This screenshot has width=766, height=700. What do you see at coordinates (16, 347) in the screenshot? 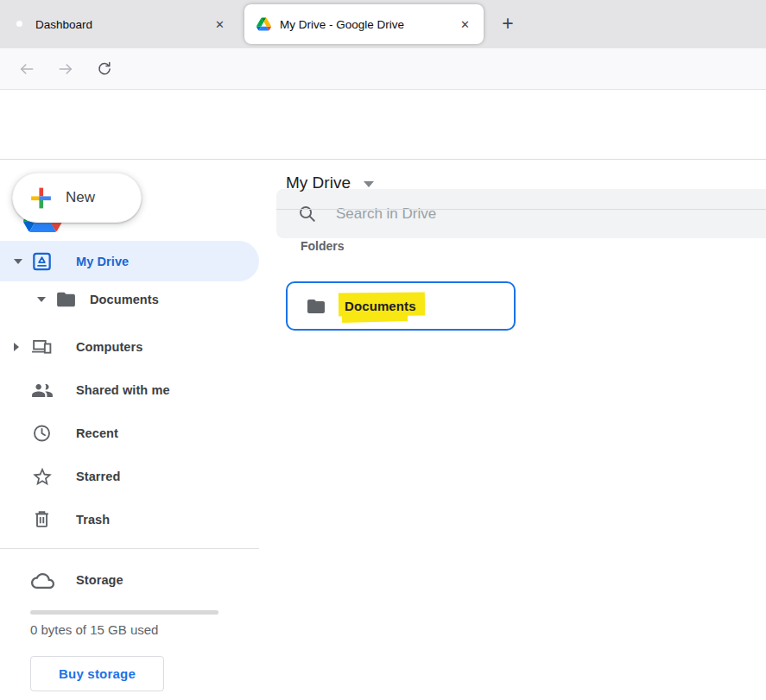
I see `chevron-right-icon` at bounding box center [16, 347].